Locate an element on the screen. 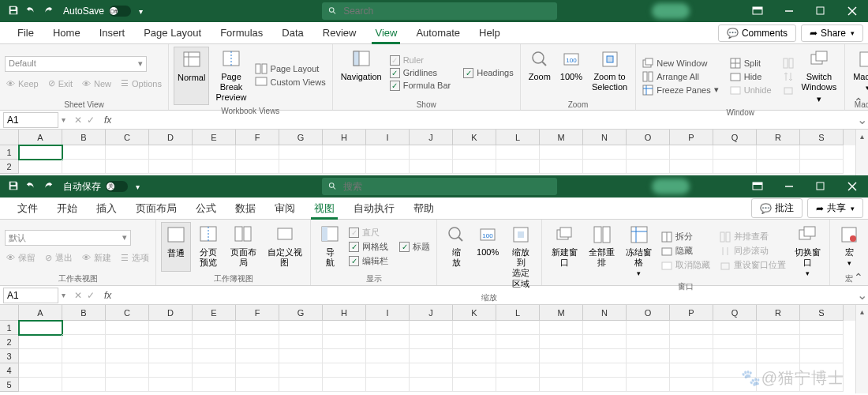 This screenshot has height=395, width=868. fx-icon: fx is located at coordinates (107, 295).